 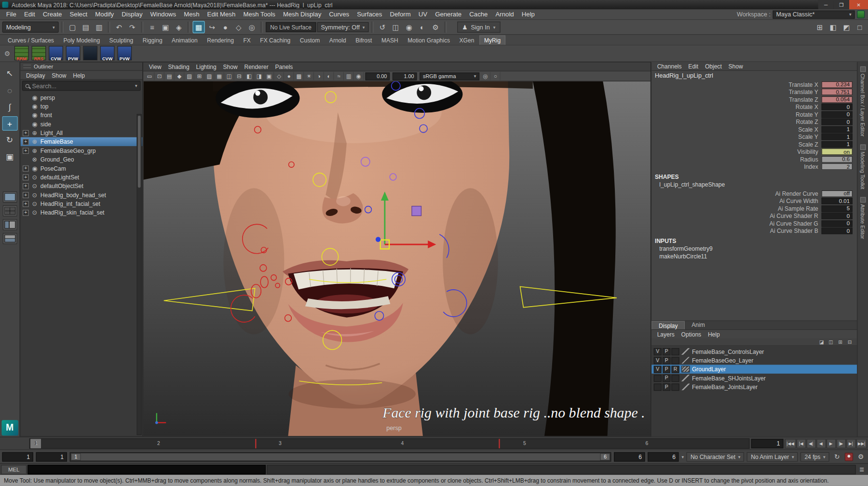 I want to click on fps-dropdown: 24 fps ▾, so click(x=815, y=457).